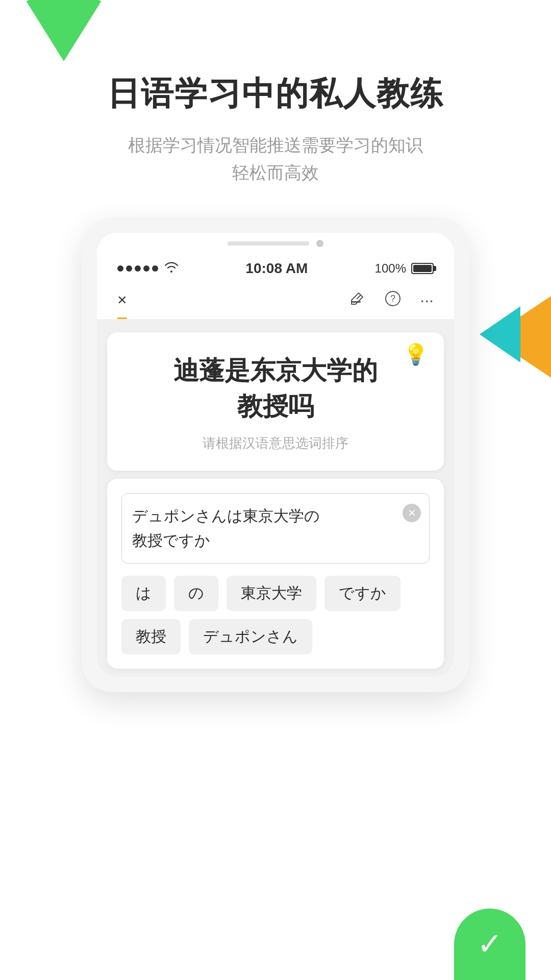 This screenshot has height=980, width=551. I want to click on status-right: 100%, so click(404, 268).